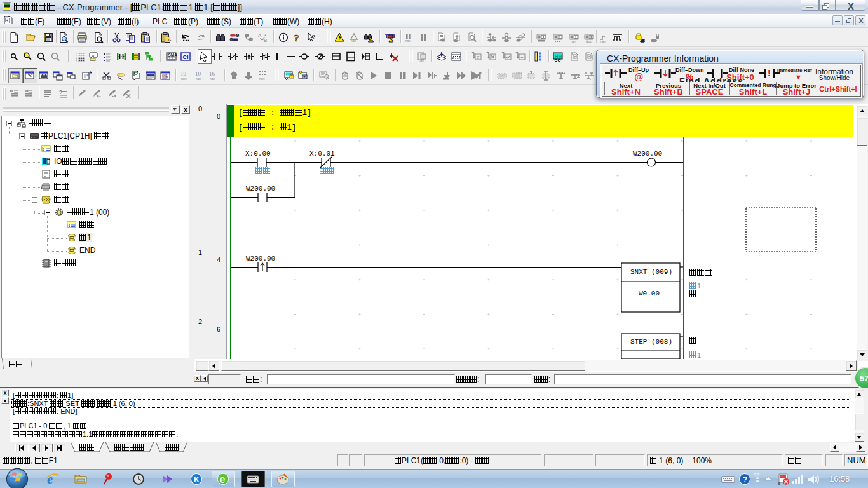  What do you see at coordinates (197, 480) in the screenshot?
I see `svg-text: K` at bounding box center [197, 480].